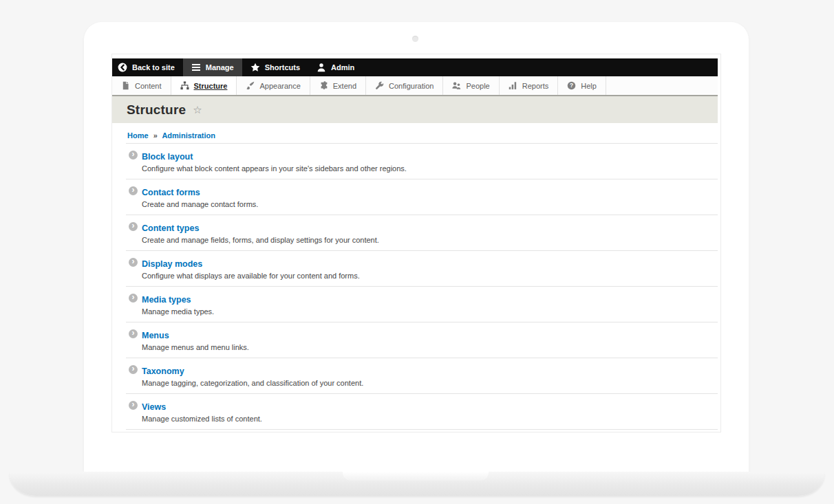  Describe the element at coordinates (171, 135) in the screenshot. I see `breadcrumb: Home » Administration` at that location.